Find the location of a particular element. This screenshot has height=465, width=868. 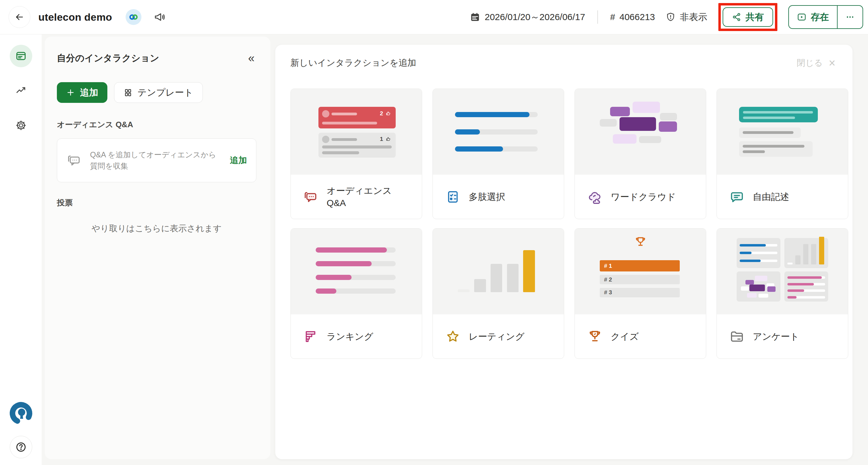

sidebar-title: 自分のインタラクション is located at coordinates (108, 58).